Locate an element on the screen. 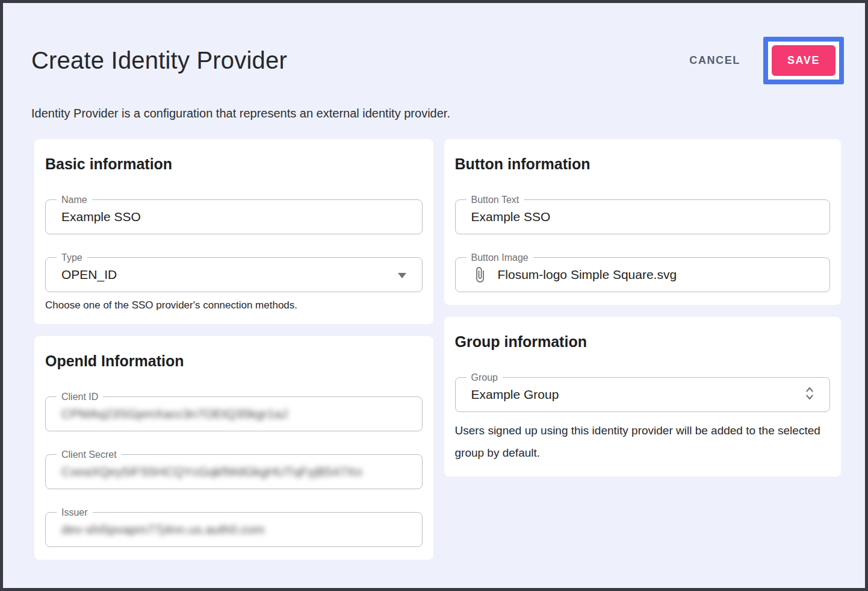 This screenshot has height=591, width=868. client-secret-field-value-redacted: CxeaXQey5iFS5HCQYcGqkfWdGkgHUTqFyjB547Xo is located at coordinates (212, 472).